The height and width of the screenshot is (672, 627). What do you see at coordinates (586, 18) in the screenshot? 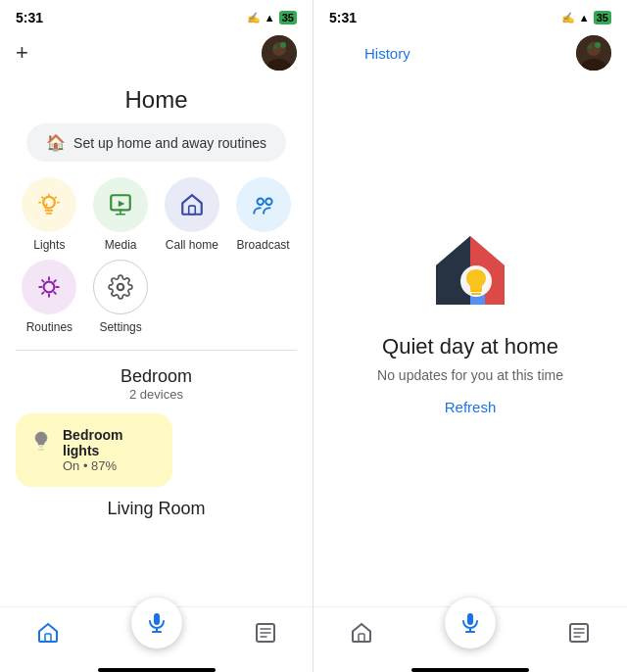
I see `right-status-icons: ✍ ▲ 35` at bounding box center [586, 18].